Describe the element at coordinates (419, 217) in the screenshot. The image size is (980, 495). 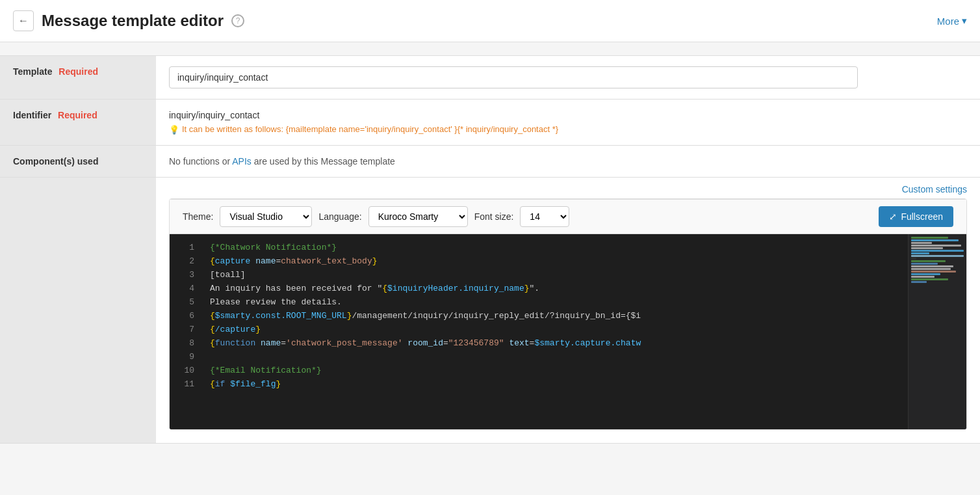
I see `language-select: Kuroco Smarty HTML Plain Text` at that location.